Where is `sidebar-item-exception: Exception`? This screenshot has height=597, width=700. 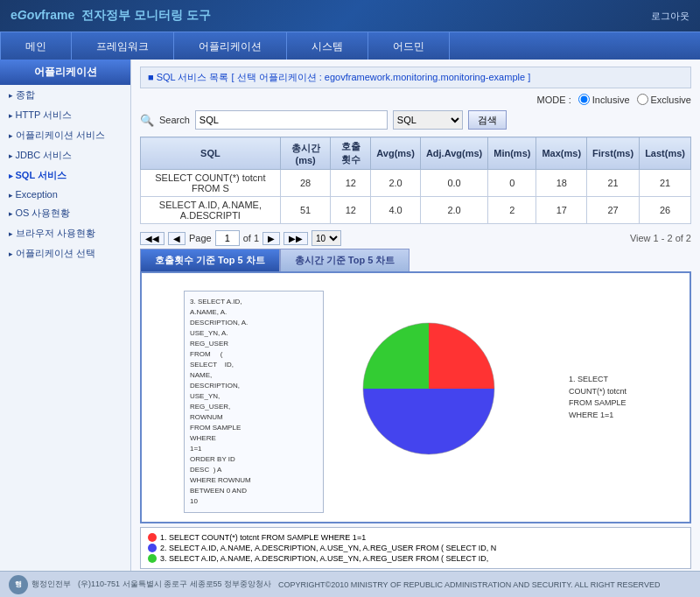 sidebar-item-exception: Exception is located at coordinates (65, 194).